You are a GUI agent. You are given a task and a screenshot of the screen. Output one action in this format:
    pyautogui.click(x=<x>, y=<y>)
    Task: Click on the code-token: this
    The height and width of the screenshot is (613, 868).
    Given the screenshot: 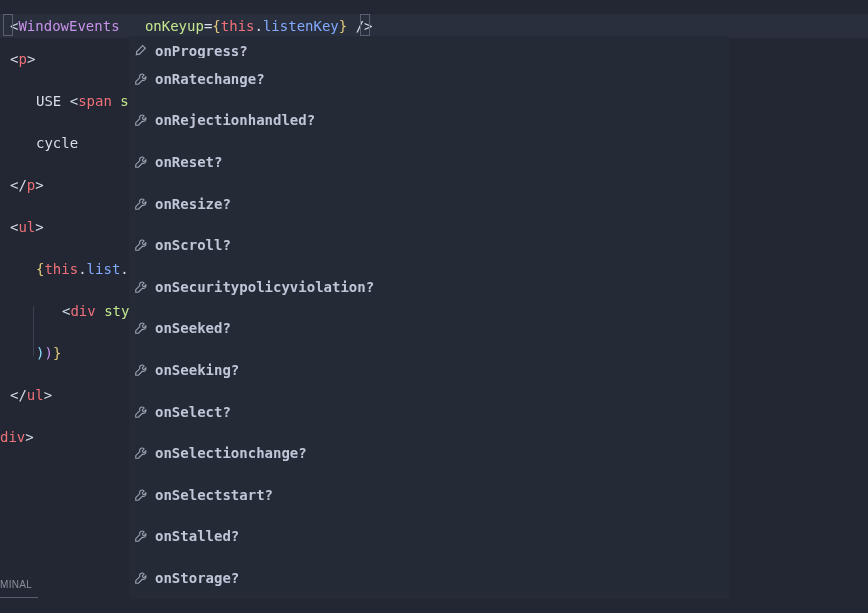 What is the action you would take?
    pyautogui.click(x=61, y=269)
    